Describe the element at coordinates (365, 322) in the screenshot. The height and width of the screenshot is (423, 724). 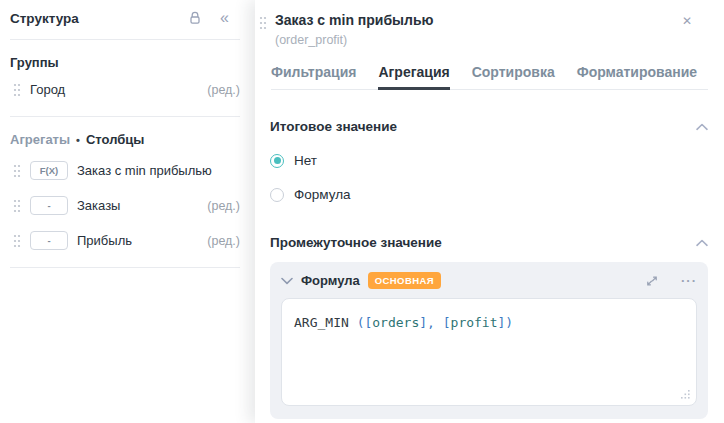
I see `code-token-punct: ([` at that location.